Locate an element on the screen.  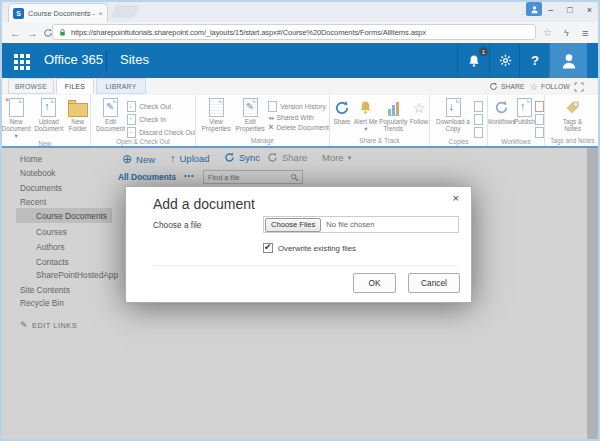
publish-button: ↑ Publish is located at coordinates (524, 118).